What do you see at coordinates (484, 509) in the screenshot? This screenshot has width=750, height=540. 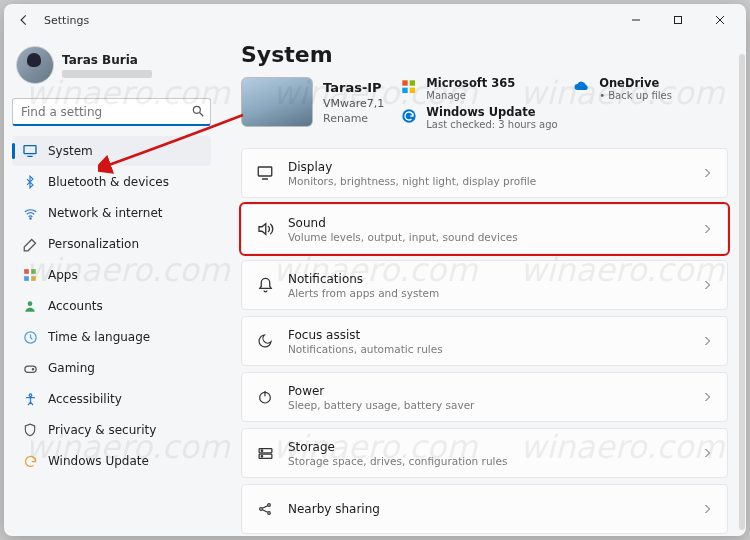 I see `row-nearby-sharing: Nearby sharing` at bounding box center [484, 509].